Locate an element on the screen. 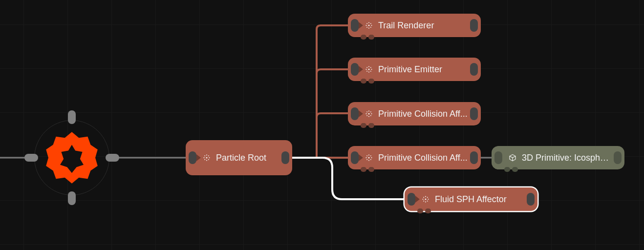 The height and width of the screenshot is (250, 644). node-label: Trail Renderer is located at coordinates (423, 25).